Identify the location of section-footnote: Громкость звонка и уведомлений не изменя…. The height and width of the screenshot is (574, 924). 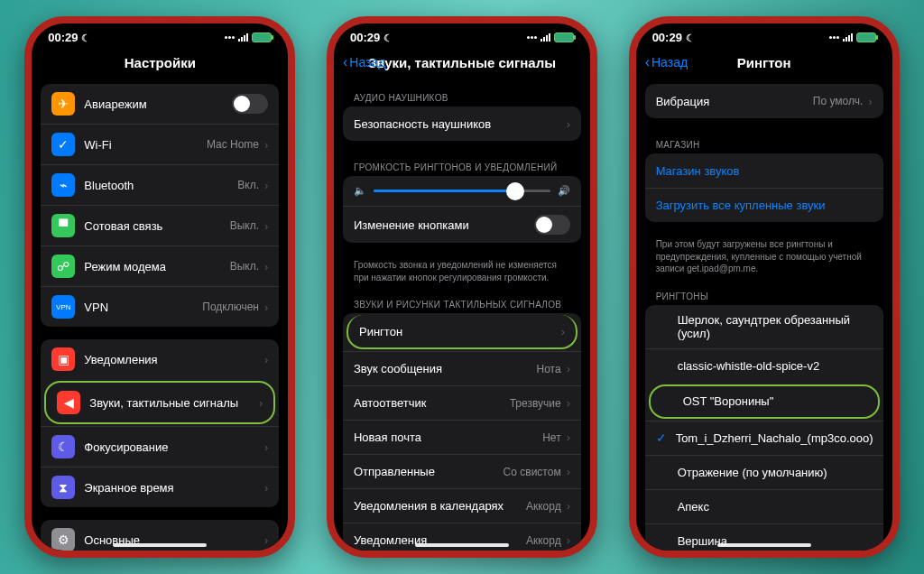
(462, 273).